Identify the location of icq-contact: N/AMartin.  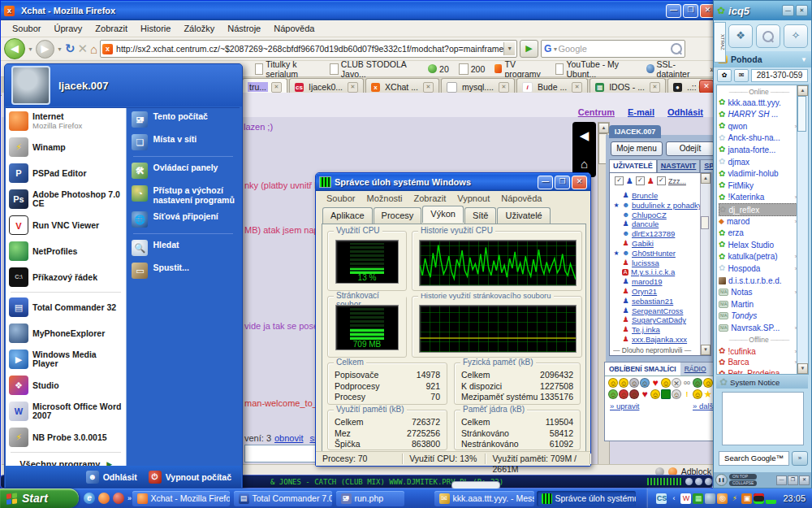
(758, 304).